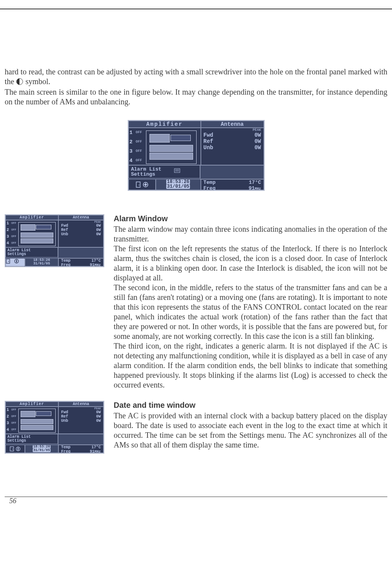 This screenshot has height=585, width=392. I want to click on amp-sm-1-off: OFF, so click(14, 223).